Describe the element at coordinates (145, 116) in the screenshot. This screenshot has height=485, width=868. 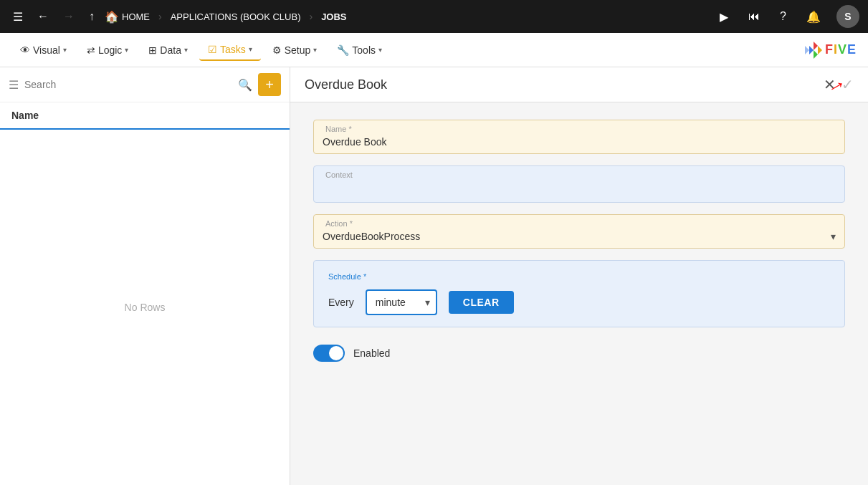
I see `sidebar-column-name: Name` at that location.